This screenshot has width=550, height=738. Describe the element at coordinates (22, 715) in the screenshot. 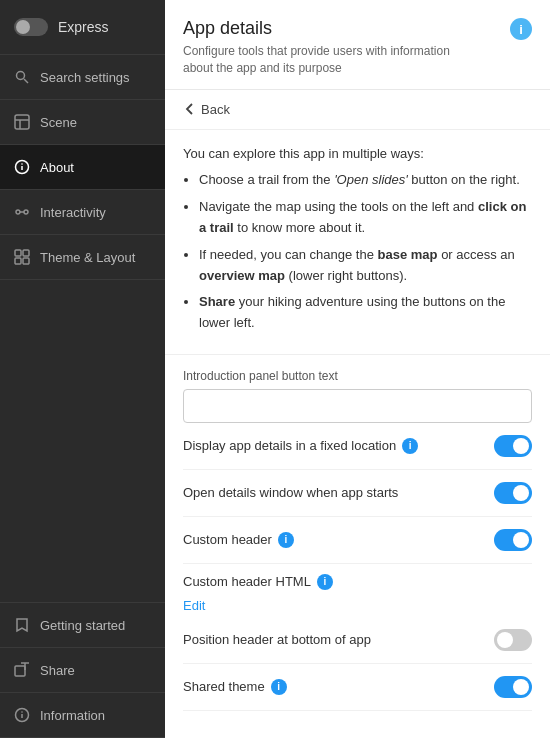

I see `information-icon` at that location.